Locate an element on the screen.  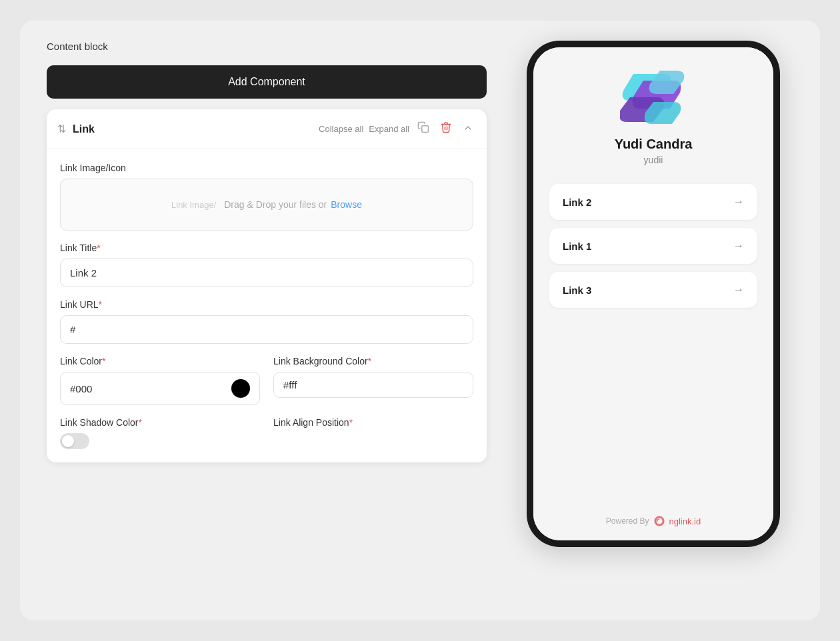
image-icon-field: Link Image/Icon Link Image/ Drag & Drop … is located at coordinates (267, 197).